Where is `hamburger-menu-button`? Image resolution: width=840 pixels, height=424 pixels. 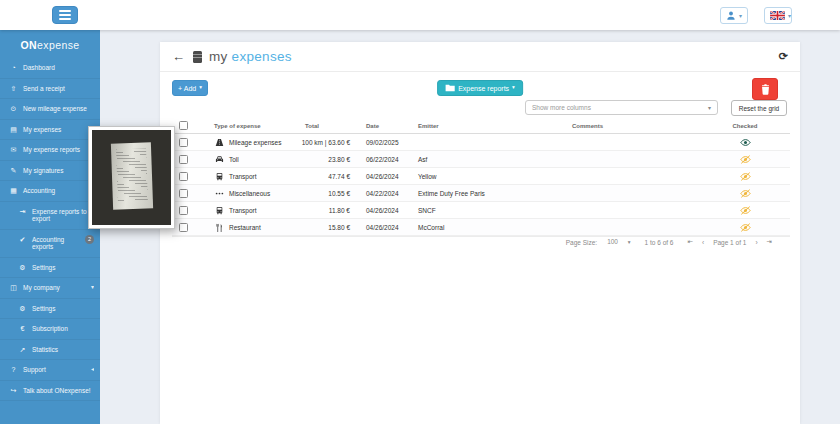 hamburger-menu-button is located at coordinates (65, 15).